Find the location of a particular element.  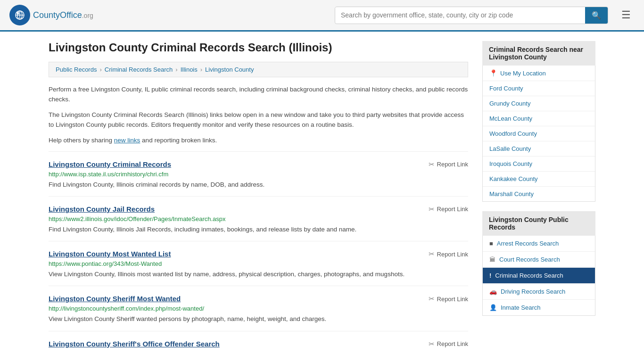

result-url-1: https://www2.illinois.gov/idoc/Offender/… is located at coordinates (258, 219).